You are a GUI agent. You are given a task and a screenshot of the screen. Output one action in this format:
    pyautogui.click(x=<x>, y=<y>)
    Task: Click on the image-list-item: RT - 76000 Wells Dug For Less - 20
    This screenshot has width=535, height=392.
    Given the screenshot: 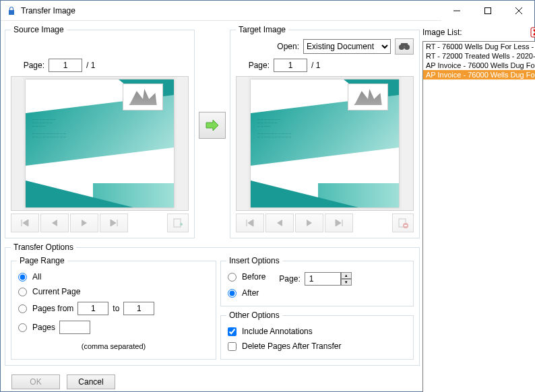 What is the action you would take?
    pyautogui.click(x=479, y=46)
    